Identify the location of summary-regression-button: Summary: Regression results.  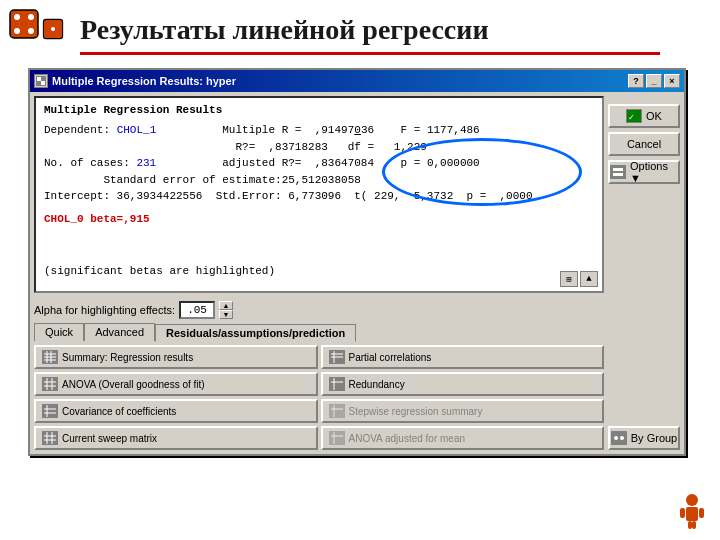
(176, 357).